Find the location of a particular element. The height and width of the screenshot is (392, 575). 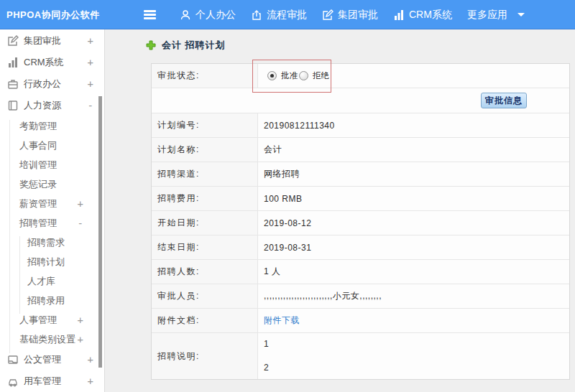

form-row: 招聘费用: 100 RMB is located at coordinates (361, 199).